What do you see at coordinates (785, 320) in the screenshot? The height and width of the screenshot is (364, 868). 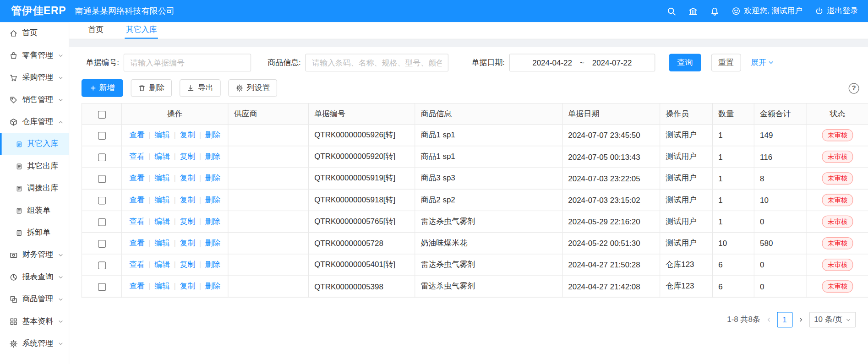 I see `page-number: 1` at bounding box center [785, 320].